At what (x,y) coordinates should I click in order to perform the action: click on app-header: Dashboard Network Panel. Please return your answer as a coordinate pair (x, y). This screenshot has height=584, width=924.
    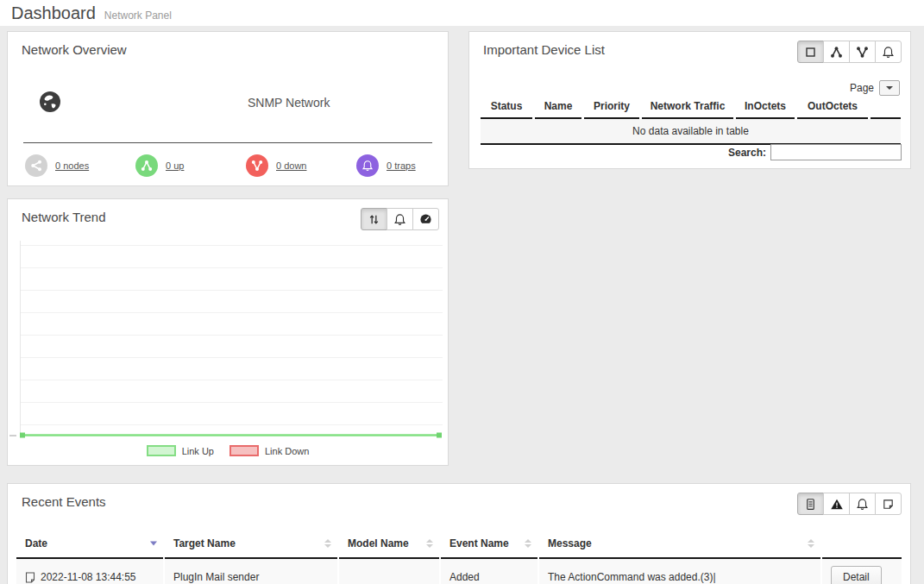
    Looking at the image, I should click on (462, 13).